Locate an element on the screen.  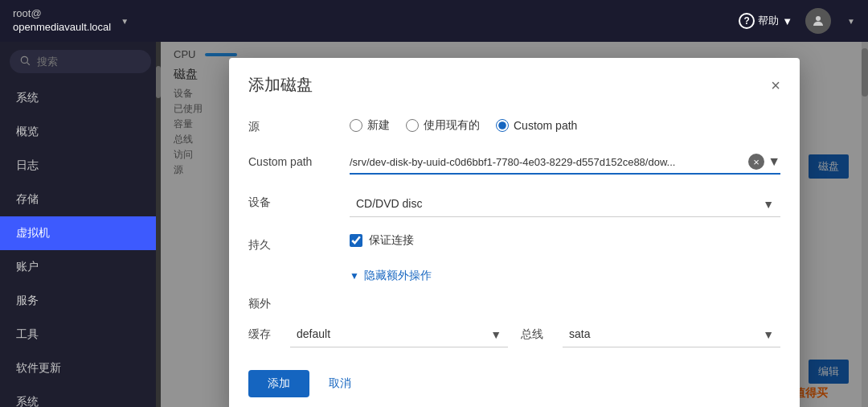
header-right: ? 帮助 ▼ ▼ is located at coordinates (797, 21).